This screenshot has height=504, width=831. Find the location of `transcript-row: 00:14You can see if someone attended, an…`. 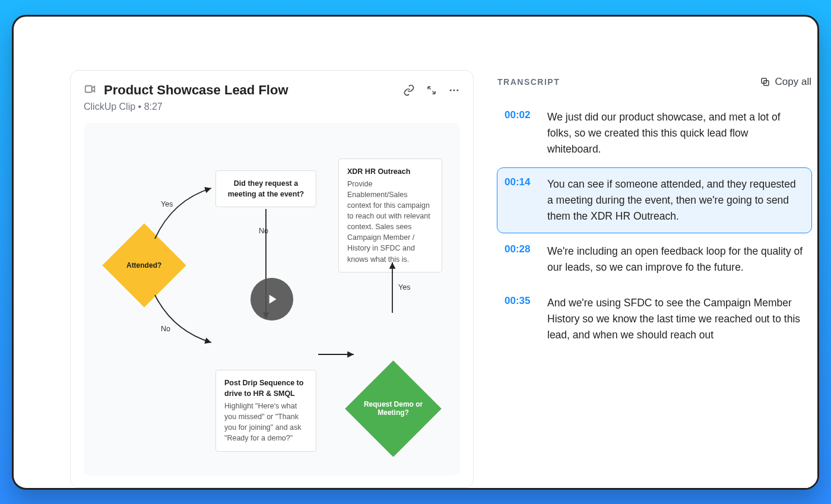

transcript-row: 00:14You can see if someone attended, an… is located at coordinates (654, 201).